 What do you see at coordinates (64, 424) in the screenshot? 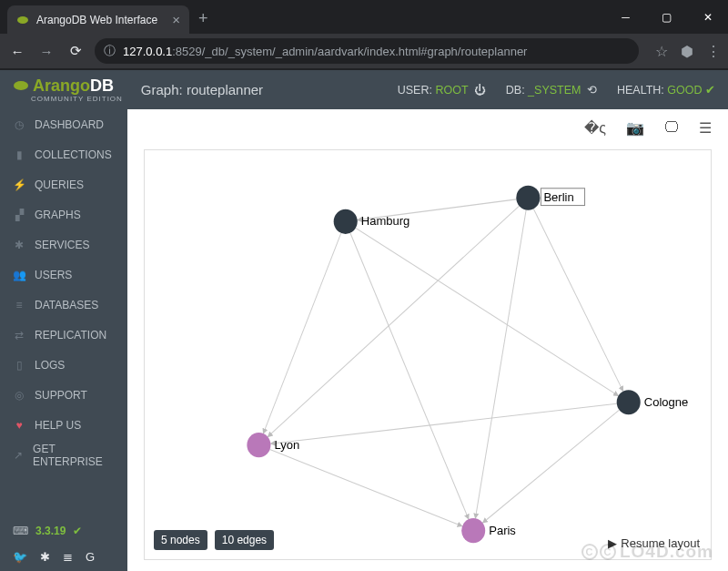
I see `sidebar-item-help-us: ♥HELP US` at bounding box center [64, 424].